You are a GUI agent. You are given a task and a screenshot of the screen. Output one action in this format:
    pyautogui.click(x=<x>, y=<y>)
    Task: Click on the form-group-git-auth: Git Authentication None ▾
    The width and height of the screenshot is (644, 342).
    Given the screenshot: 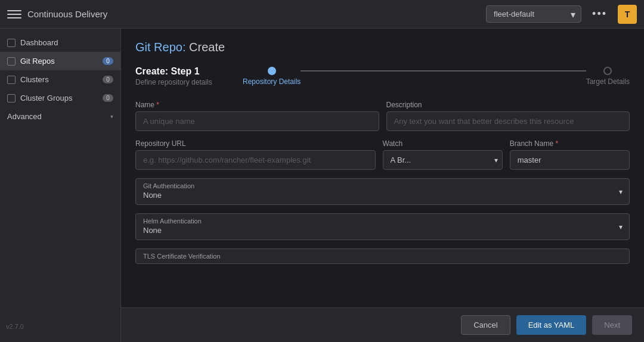 What is the action you would take?
    pyautogui.click(x=383, y=192)
    